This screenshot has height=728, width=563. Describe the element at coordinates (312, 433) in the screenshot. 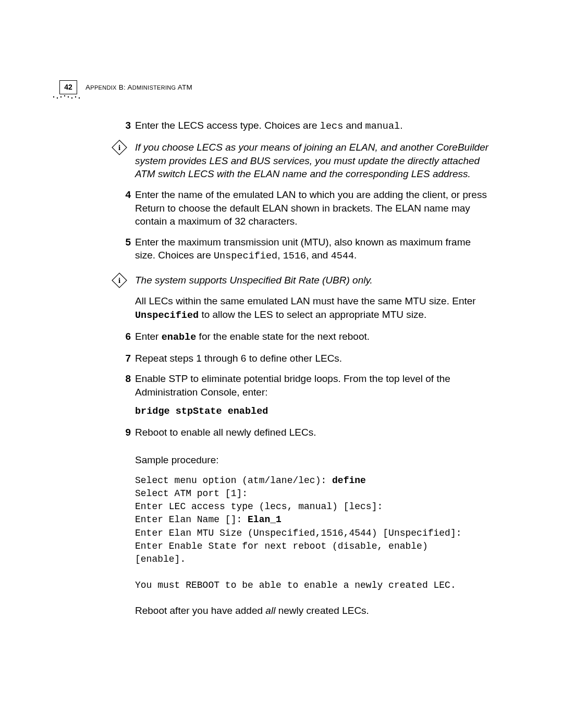

I see `step-9: 9 Reboot to enable all newly defined LEC…` at that location.